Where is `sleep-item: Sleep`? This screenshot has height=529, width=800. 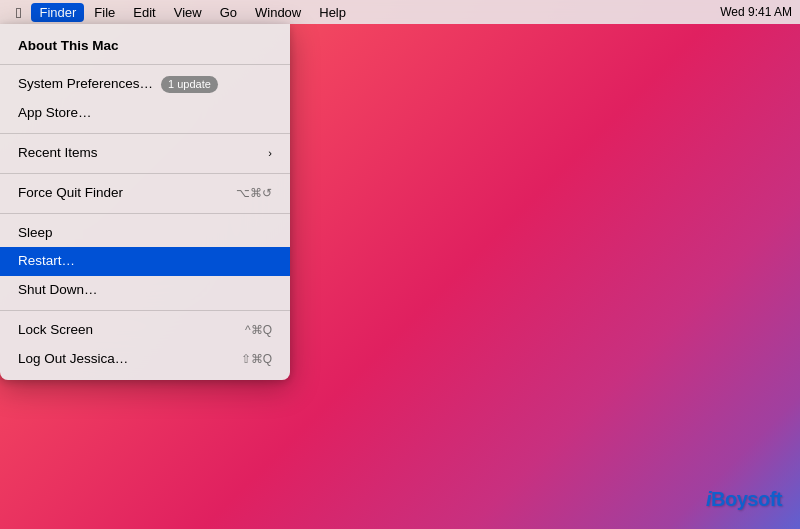 sleep-item: Sleep is located at coordinates (145, 234).